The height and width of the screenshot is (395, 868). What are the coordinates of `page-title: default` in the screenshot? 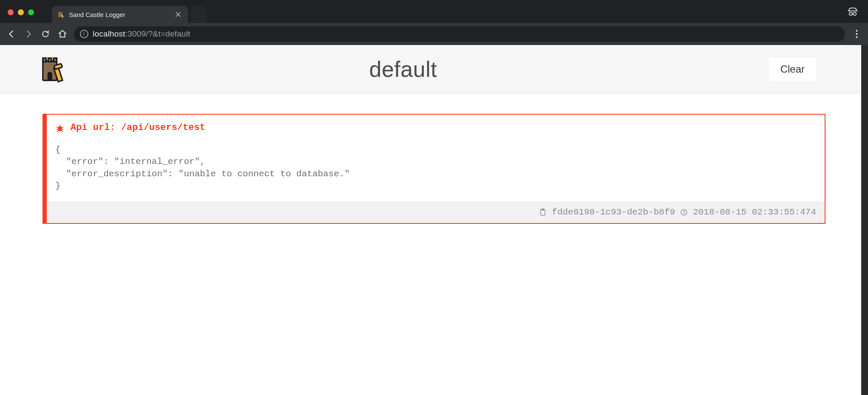 It's located at (403, 69).